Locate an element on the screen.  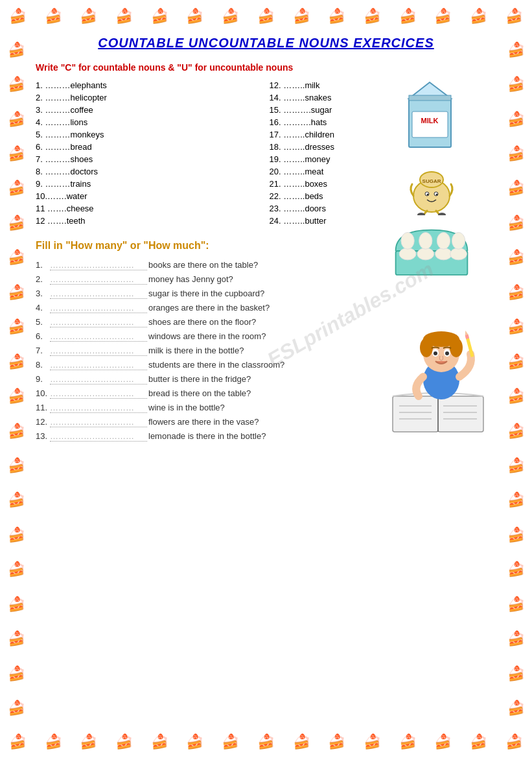
list-item: 7. ………………………… milk is there in the bottl… is located at coordinates (204, 351).